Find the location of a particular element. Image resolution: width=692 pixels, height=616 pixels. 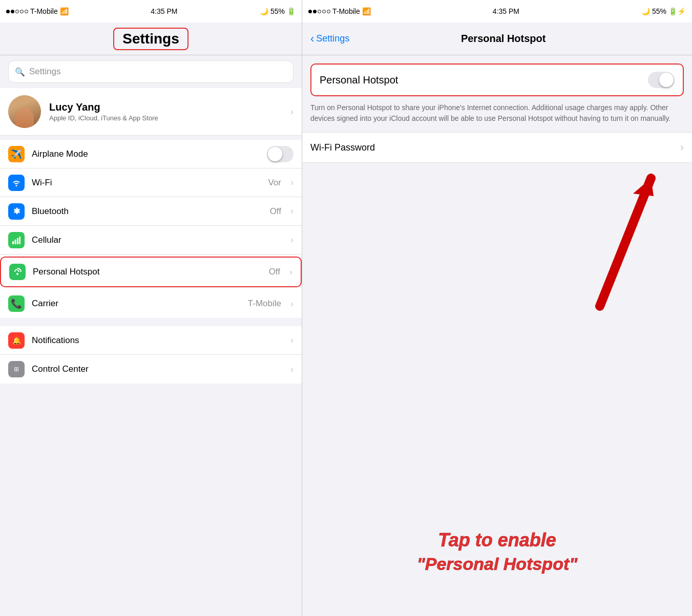

annotation-text-block: Tap to enable "Personal Hotspot" is located at coordinates (497, 552).